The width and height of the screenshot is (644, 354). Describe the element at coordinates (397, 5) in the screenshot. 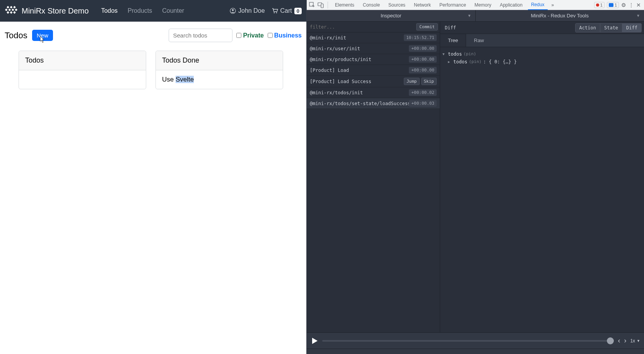

I see `tab-sources: Sources` at that location.